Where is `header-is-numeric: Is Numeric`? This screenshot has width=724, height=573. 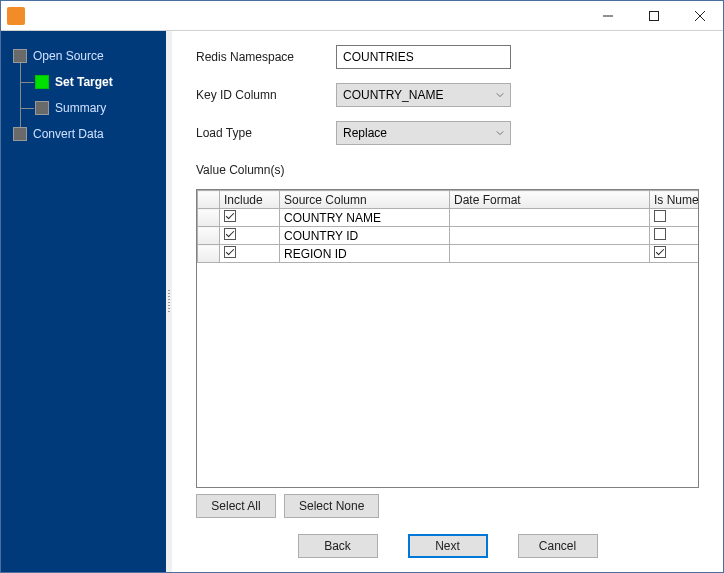 header-is-numeric: Is Numeric is located at coordinates (675, 200).